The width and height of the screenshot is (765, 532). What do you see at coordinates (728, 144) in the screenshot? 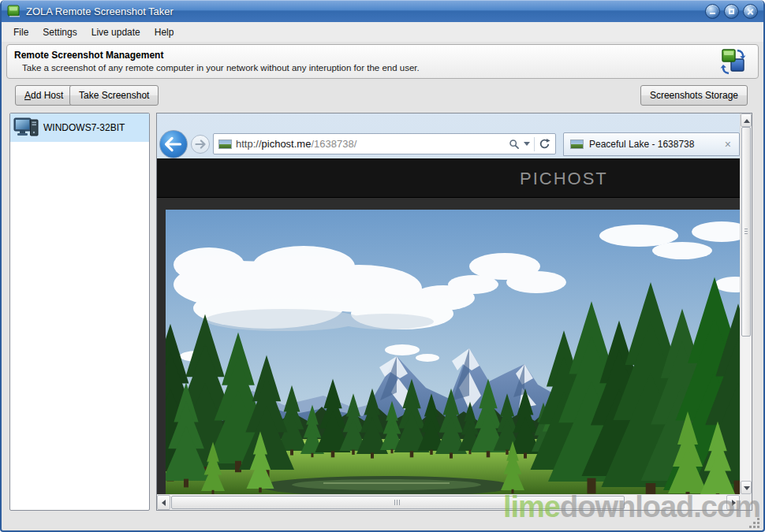
I see `tab-close-icon: ×` at bounding box center [728, 144].